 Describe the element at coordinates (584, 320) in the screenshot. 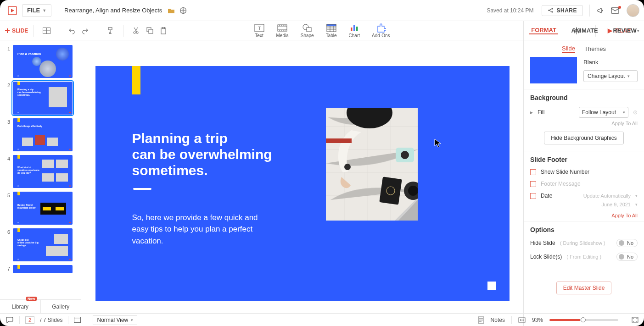

I see `zoom-slider` at that location.